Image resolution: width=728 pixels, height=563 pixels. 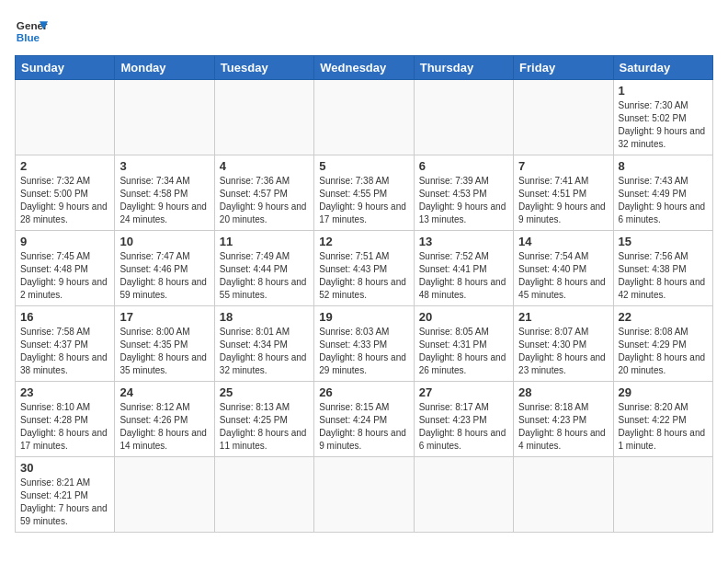 What do you see at coordinates (265, 201) in the screenshot?
I see `day-info: Sunrise: 7:36 AM Sunset: 4:57 PM Dayligh…` at bounding box center [265, 201].